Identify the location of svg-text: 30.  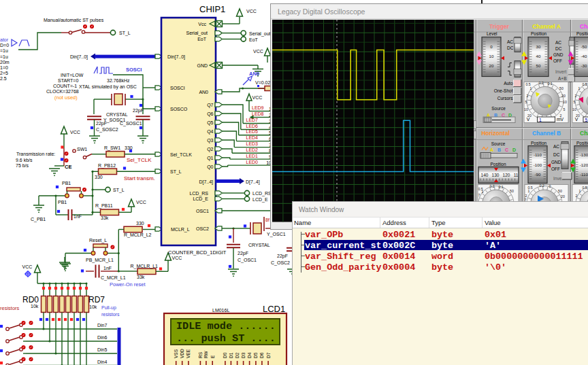
(539, 46).